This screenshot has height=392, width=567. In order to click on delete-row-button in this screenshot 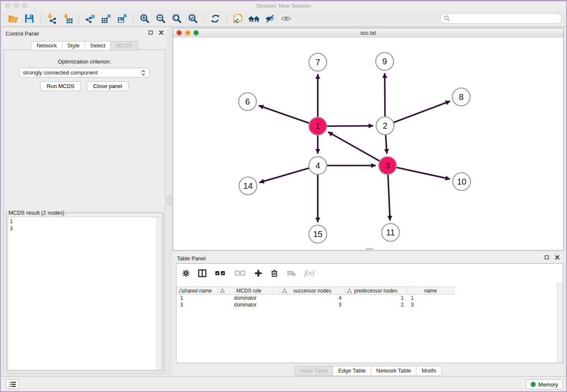, I will do `click(274, 273)`.